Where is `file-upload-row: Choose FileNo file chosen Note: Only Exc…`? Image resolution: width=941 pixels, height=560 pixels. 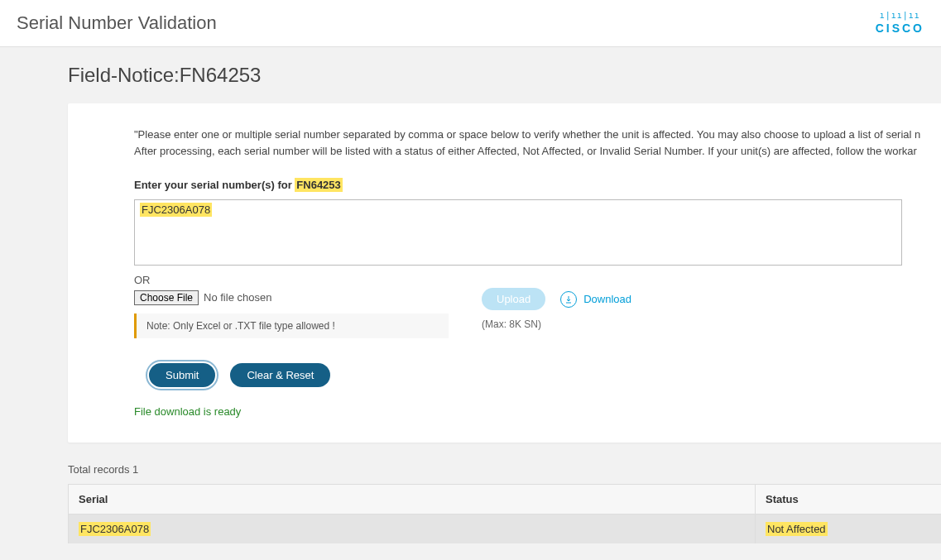
file-upload-row: Choose FileNo file chosen Note: Only Exc… is located at coordinates (507, 314).